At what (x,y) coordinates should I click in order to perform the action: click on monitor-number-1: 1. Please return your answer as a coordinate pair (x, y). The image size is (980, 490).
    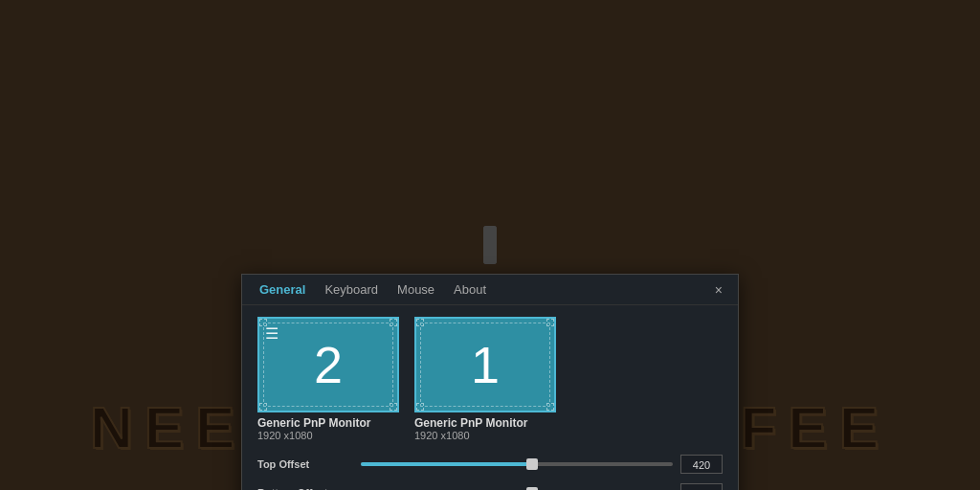
    Looking at the image, I should click on (485, 365).